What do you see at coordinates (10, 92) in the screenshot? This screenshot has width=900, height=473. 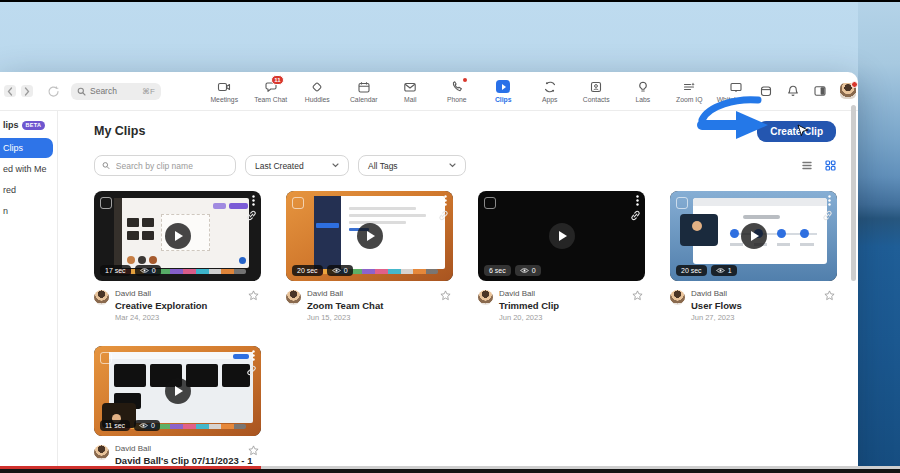 I see `chevron-left-icon` at bounding box center [10, 92].